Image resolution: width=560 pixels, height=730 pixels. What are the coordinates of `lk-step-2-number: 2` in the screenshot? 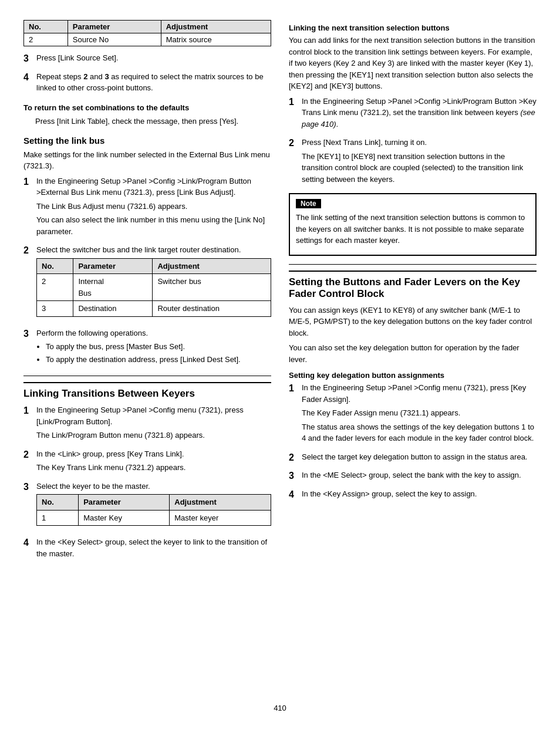 It's located at (30, 455).